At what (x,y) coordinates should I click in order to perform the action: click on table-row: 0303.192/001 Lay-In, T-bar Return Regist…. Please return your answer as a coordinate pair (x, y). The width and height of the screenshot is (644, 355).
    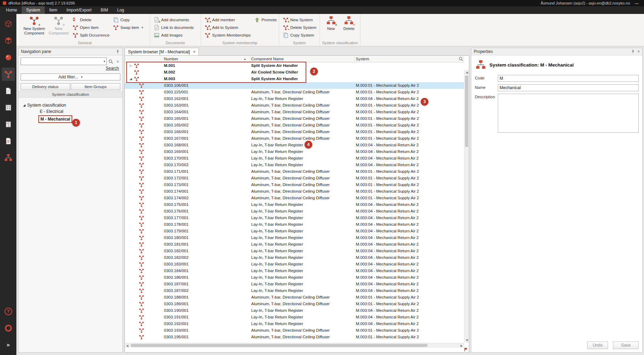
    Looking at the image, I should click on (294, 324).